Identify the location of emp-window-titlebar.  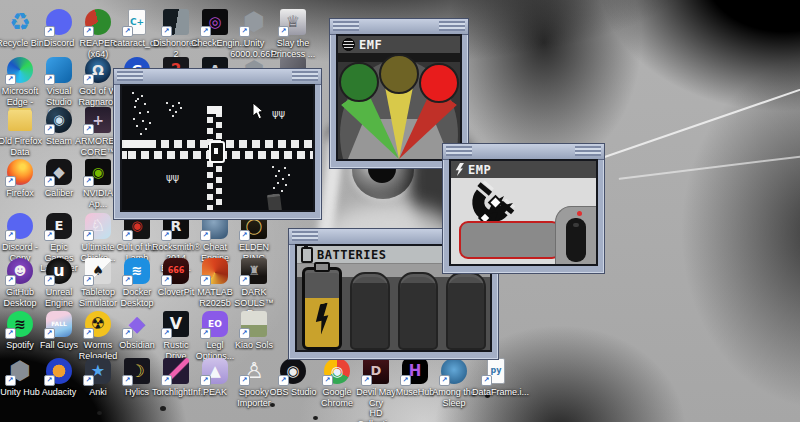
(524, 152).